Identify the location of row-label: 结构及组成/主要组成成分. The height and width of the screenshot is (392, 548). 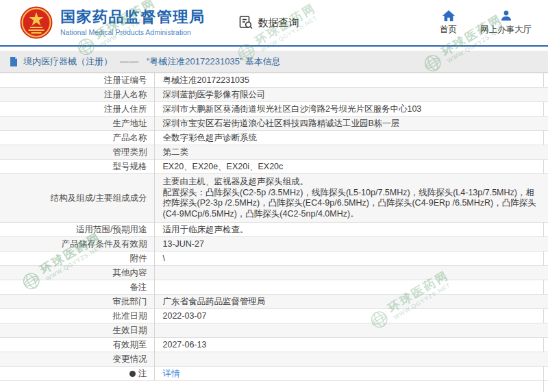
(77, 199).